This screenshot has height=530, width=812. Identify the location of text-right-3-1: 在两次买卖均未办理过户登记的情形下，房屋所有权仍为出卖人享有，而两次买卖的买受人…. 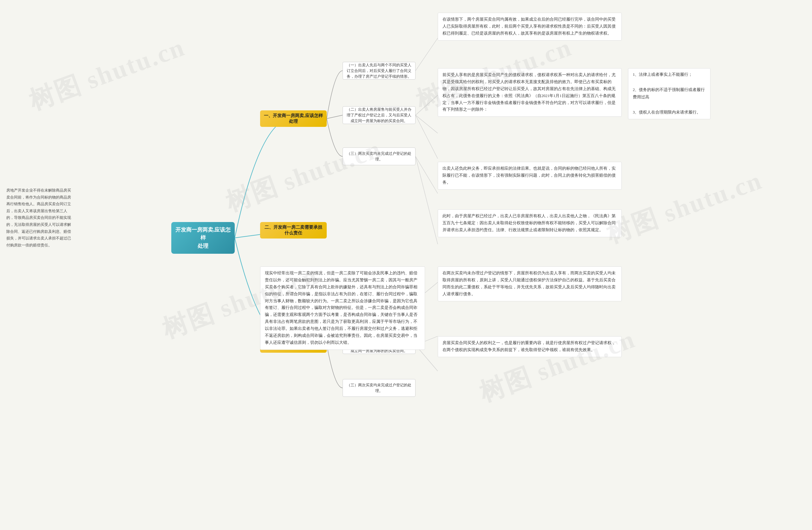
(530, 284).